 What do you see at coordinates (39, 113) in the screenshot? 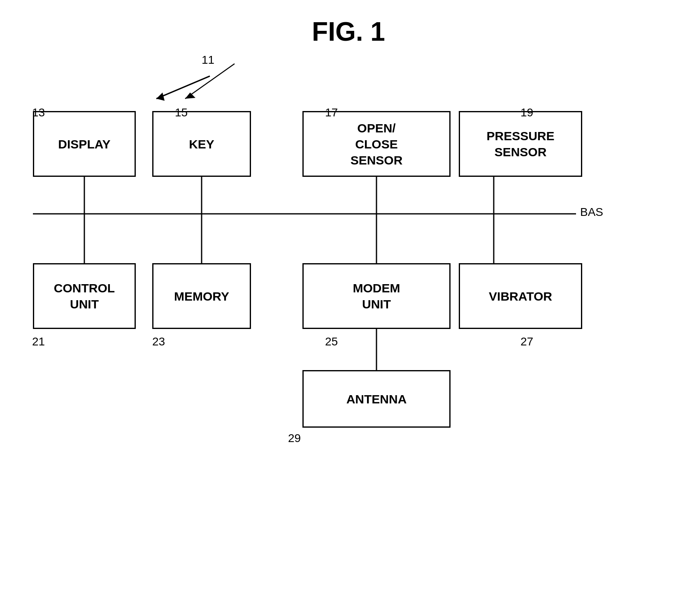
I see `ref-13: 13` at bounding box center [39, 113].